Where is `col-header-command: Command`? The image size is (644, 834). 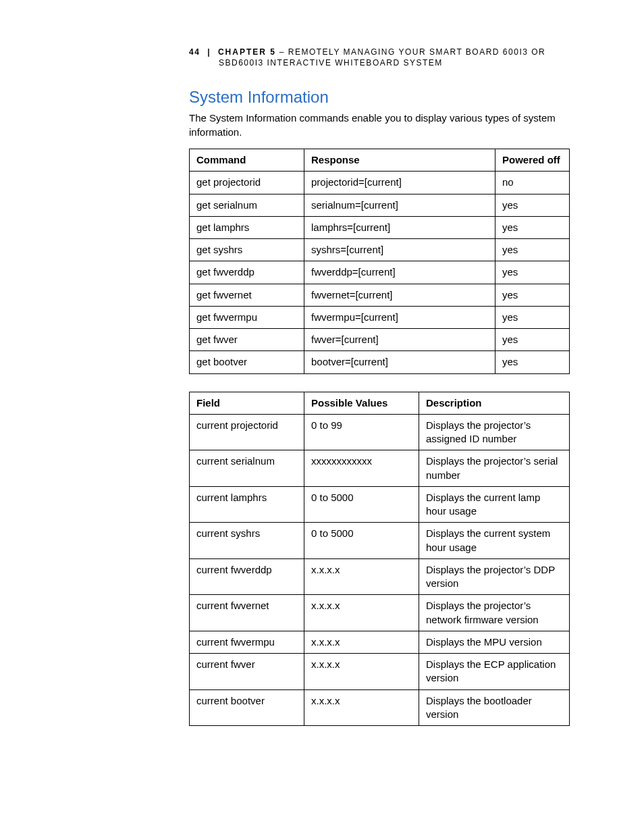
col-header-command: Command is located at coordinates (247, 161).